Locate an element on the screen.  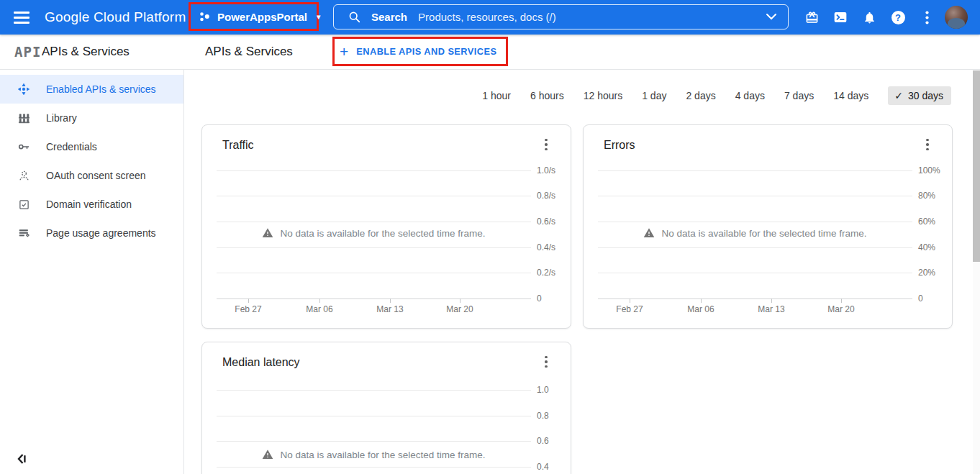
search-placeholder: Products, resources, docs (/) is located at coordinates (487, 17).